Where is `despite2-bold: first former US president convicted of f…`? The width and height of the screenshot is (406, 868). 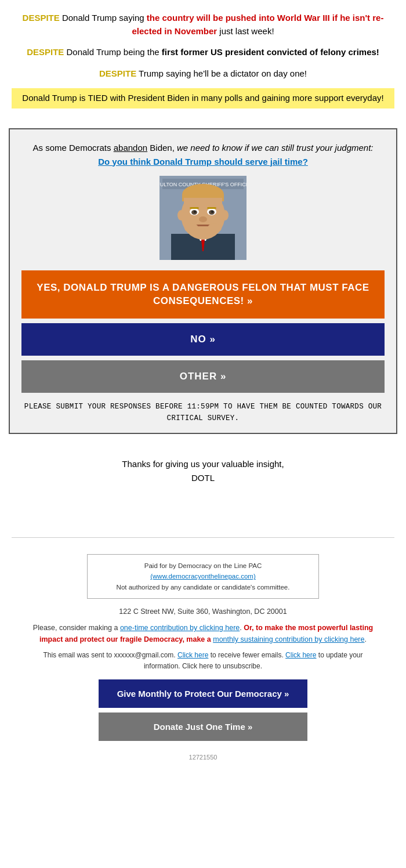
despite2-bold: first former US president convicted of f… is located at coordinates (270, 52).